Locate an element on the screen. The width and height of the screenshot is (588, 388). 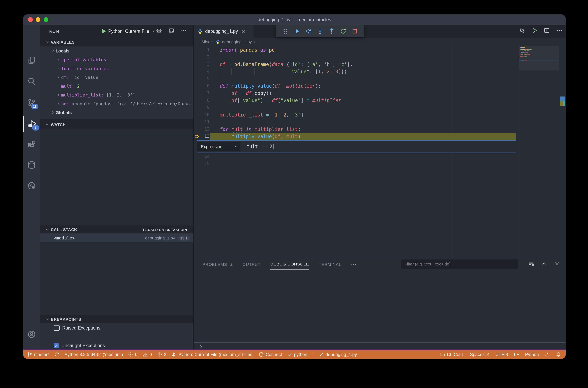
activity-bar-item-extensions is located at coordinates (32, 144).